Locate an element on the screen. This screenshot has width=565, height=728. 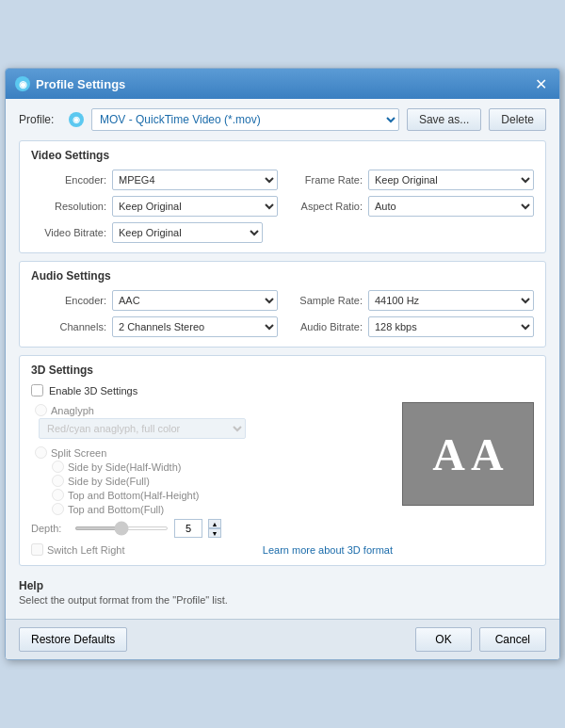
top-bottom-full-label: Top and Bottom(Full) is located at coordinates (116, 510).